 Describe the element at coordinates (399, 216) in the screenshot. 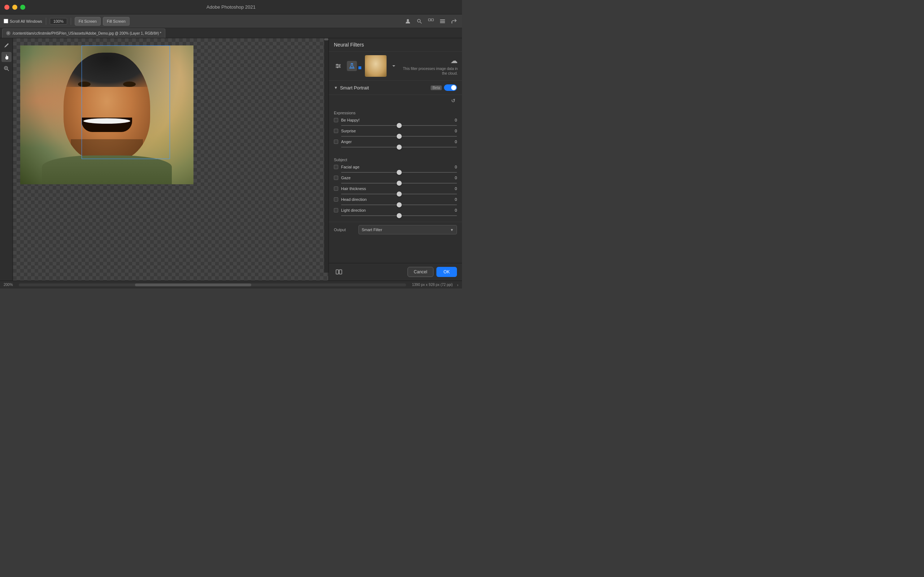

I see `light-direction-thumb` at that location.